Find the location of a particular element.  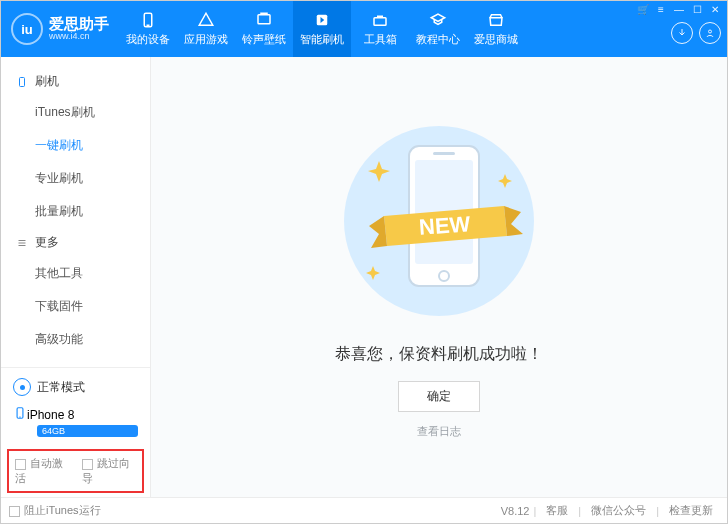

nav-label: 智能刷机 is located at coordinates (322, 40).